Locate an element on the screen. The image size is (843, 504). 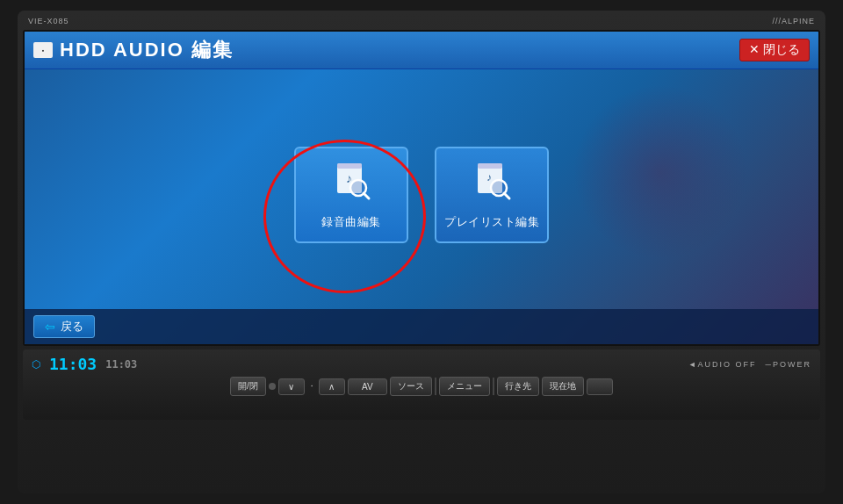
info-row: ⬡ 11:03 11:03 ◄AUDIO OFF ─POWER is located at coordinates (422, 364).